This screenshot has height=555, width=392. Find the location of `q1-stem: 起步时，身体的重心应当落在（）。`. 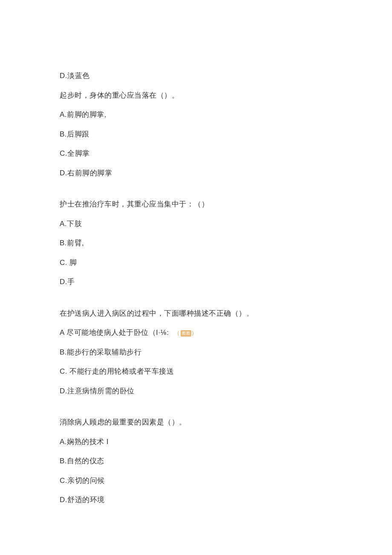

q1-stem: 起步时，身体的重心应当落在（）。 is located at coordinates (196, 96).